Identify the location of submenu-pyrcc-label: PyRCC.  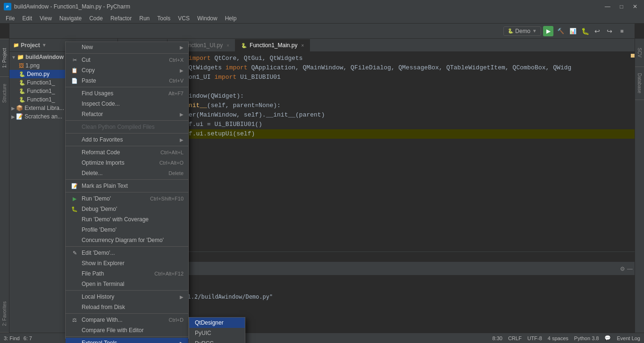
(204, 342).